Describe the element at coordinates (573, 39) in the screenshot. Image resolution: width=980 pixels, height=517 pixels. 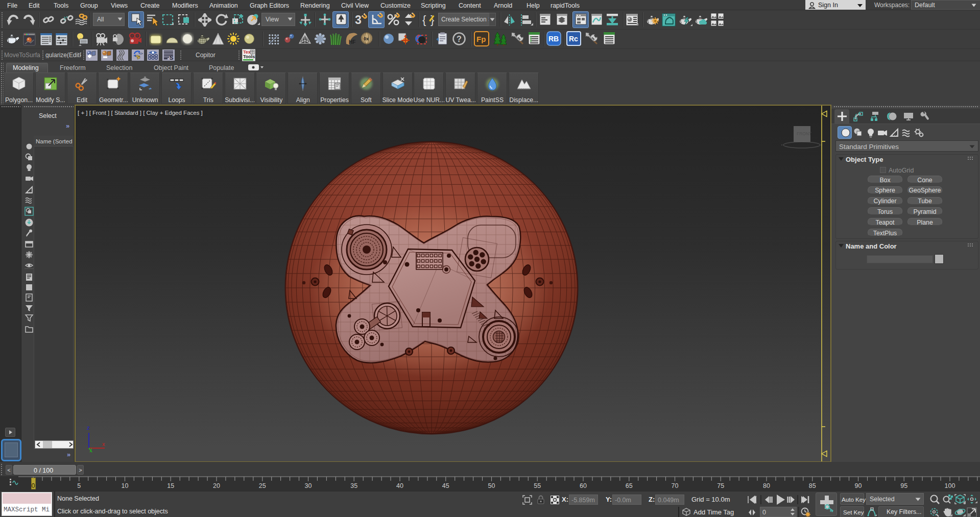
I see `svg-text: Rc` at that location.